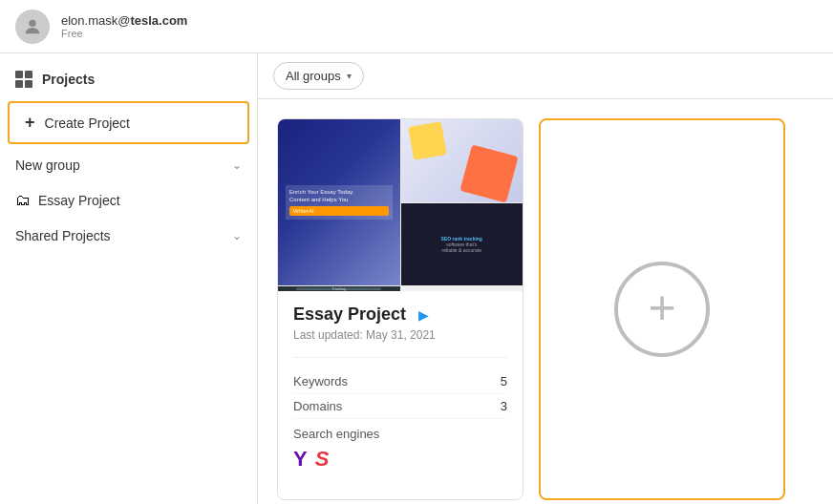  I want to click on stat-label-keywords: Keywords, so click(321, 382).